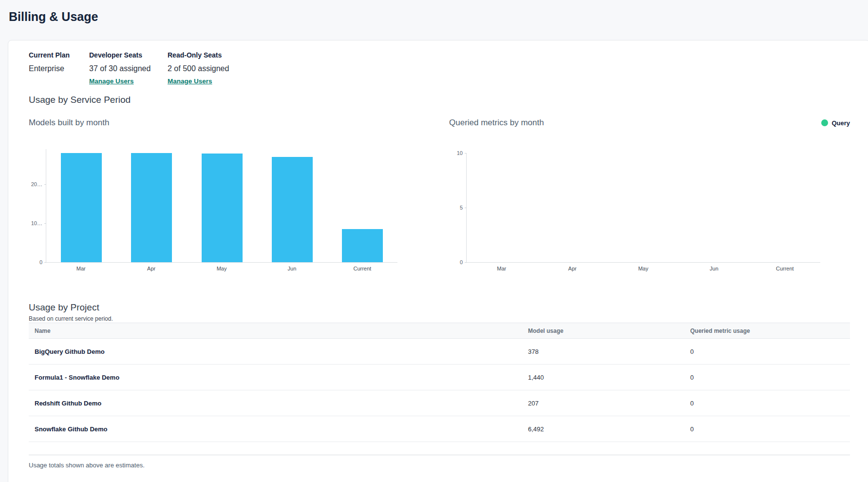 This screenshot has width=868, height=482. I want to click on models-chart-x-axis: MarAprMayJunCurrent, so click(222, 269).